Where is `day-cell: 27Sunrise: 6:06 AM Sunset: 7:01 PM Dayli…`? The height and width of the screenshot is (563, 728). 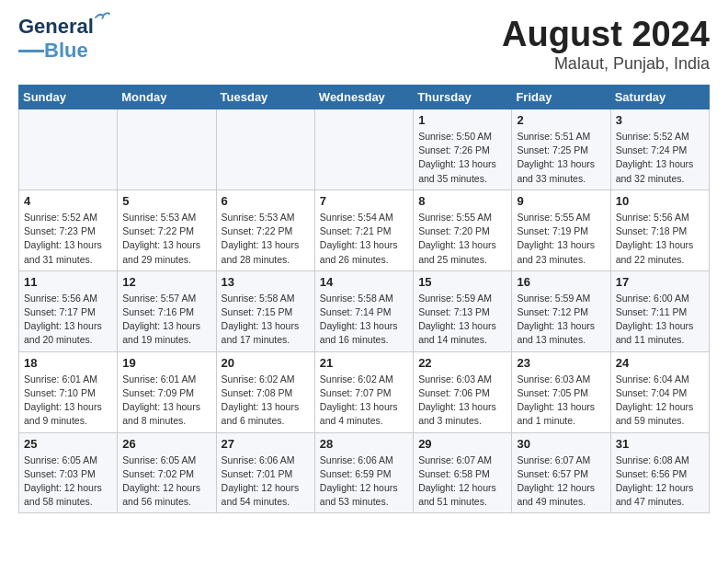
day-cell: 27Sunrise: 6:06 AM Sunset: 7:01 PM Dayli… is located at coordinates (265, 473).